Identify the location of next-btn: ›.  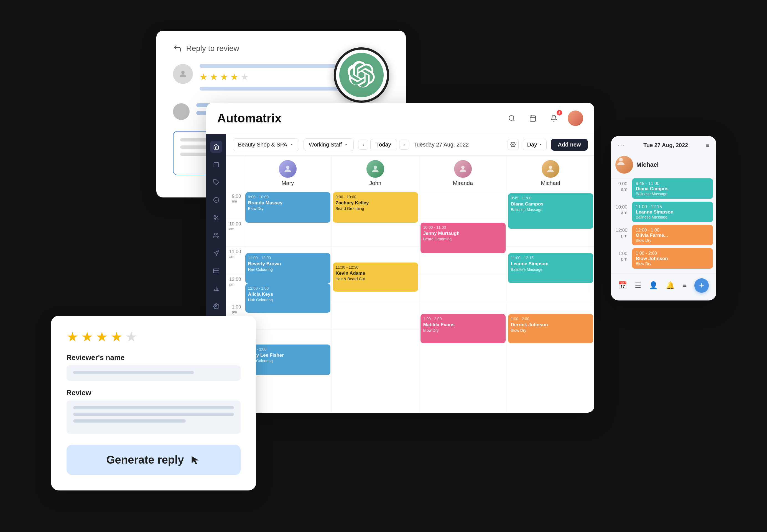
(404, 145).